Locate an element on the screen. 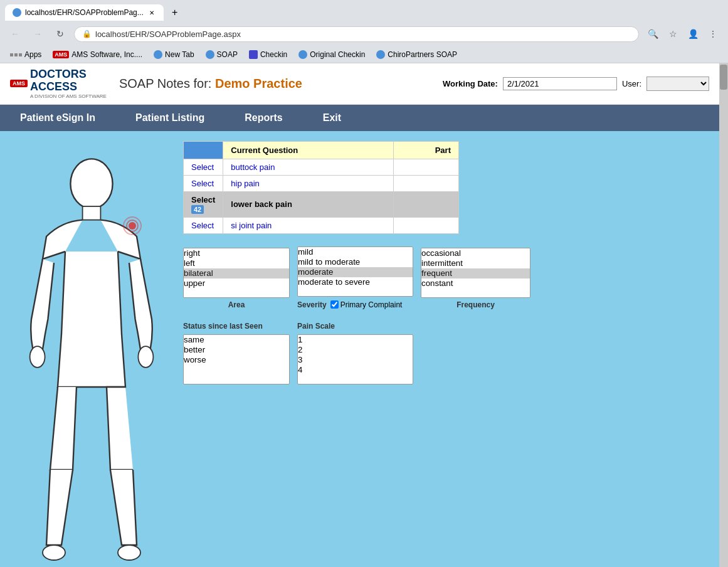  bookmark-ams: AMS AMS Software, Inc.... is located at coordinates (98, 55).